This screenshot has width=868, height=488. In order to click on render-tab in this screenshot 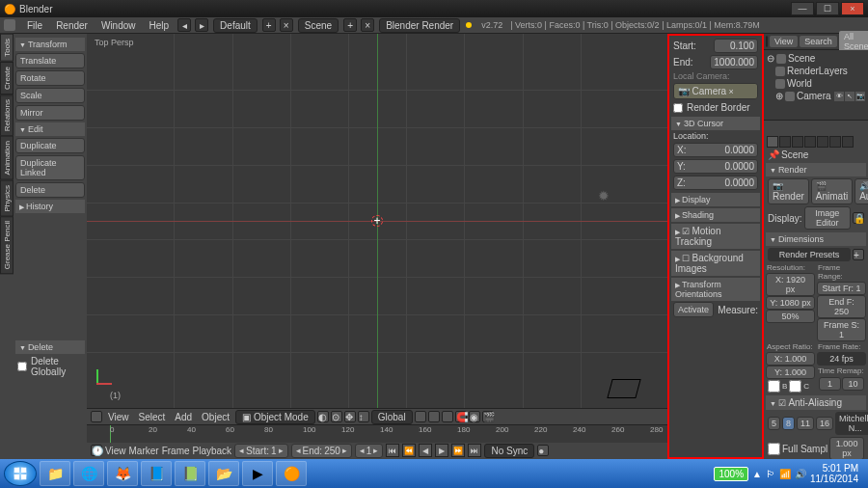, I will do `click(773, 142)`.